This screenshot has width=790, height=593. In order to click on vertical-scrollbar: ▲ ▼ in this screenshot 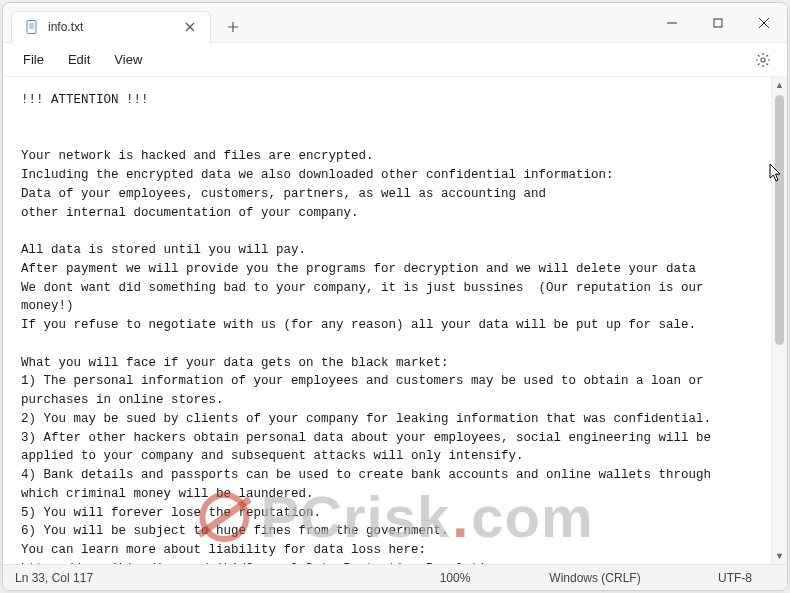, I will do `click(779, 320)`.